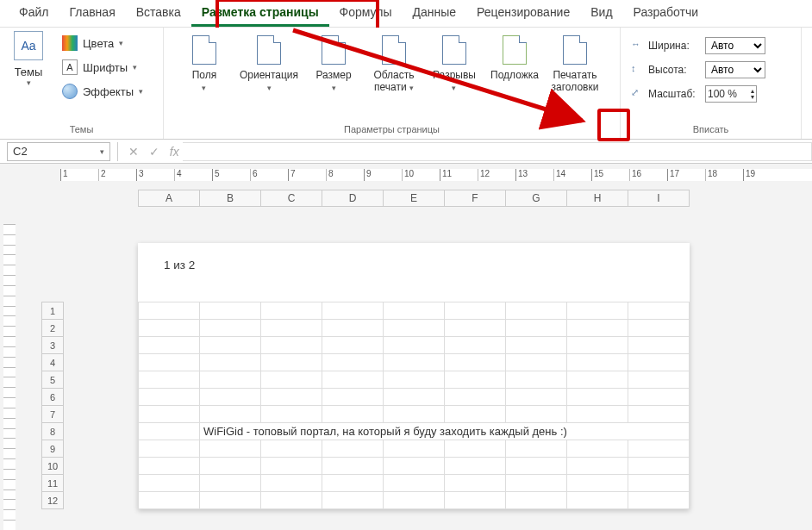 This screenshot has width=812, height=530. What do you see at coordinates (476, 198) in the screenshot?
I see `column-header: F` at bounding box center [476, 198].